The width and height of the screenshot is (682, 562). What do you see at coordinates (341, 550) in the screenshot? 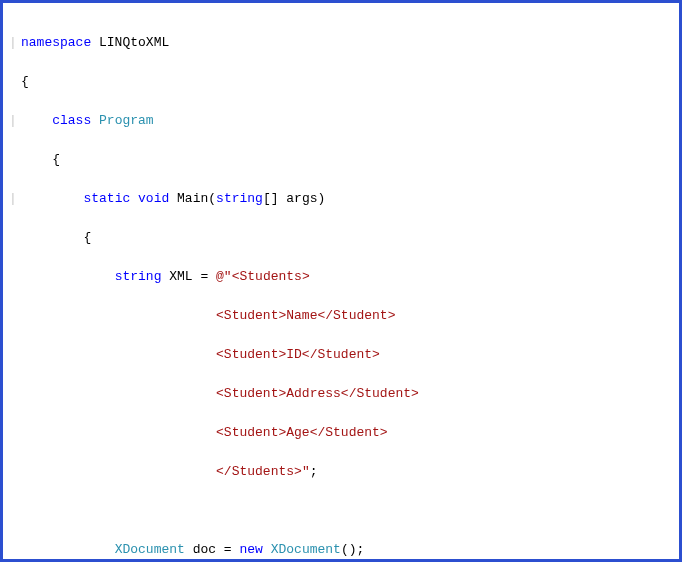
I see `code-line: XDocument doc = new XDocument();` at bounding box center [341, 550].